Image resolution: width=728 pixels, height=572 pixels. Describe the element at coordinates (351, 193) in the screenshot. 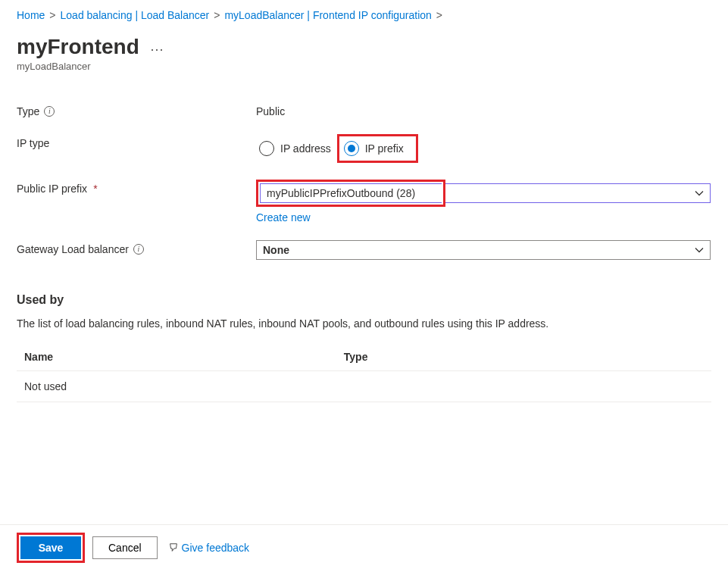

I see `public-ip-prefix-select: myPublicIPPrefixOutbound (28)` at that location.